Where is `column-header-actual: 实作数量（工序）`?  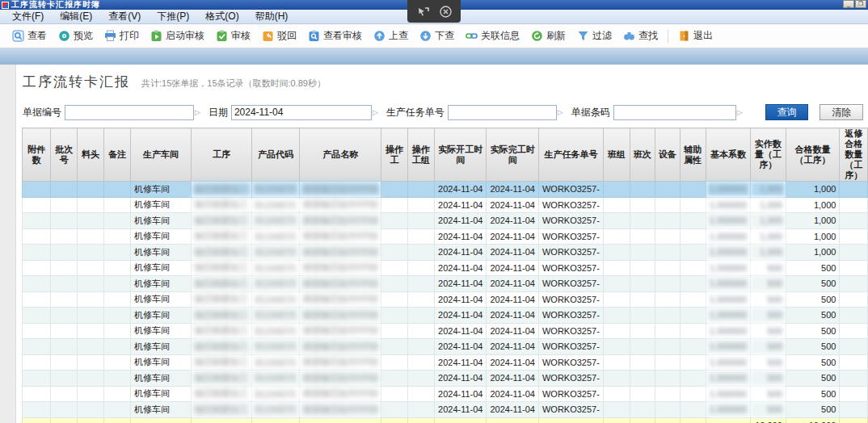
column-header-actual: 实作数量（工序） is located at coordinates (768, 155).